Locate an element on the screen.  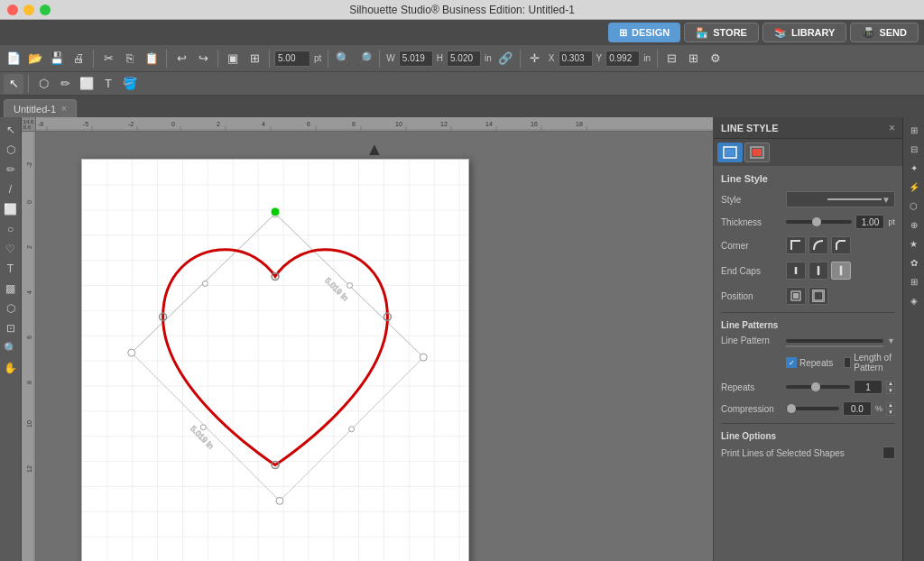
undo-button: ↩ is located at coordinates (181, 59).